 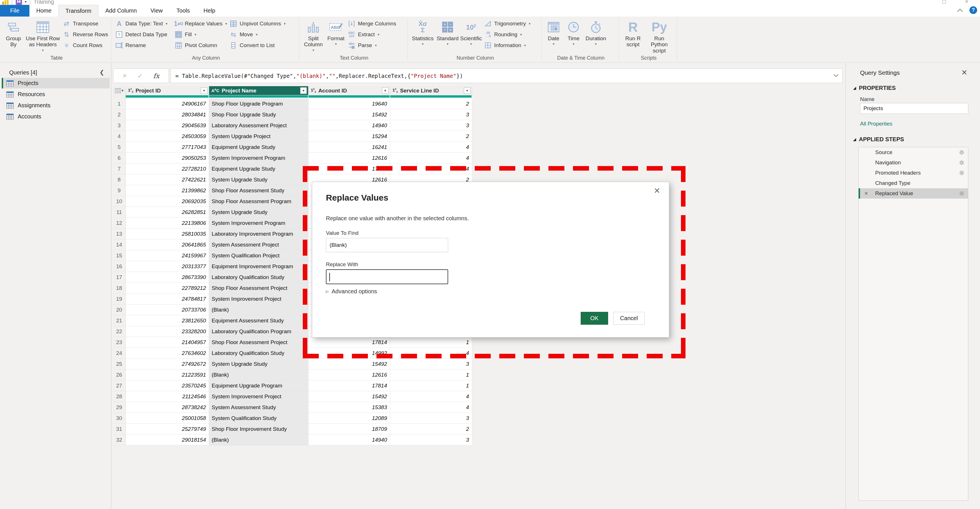 What do you see at coordinates (511, 35) in the screenshot?
I see `rounding-button: .00→.0 Rounding▾` at bounding box center [511, 35].